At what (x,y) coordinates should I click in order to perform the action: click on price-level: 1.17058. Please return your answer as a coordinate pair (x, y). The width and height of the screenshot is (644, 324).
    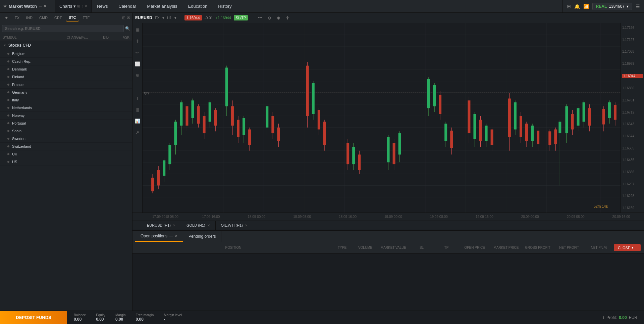
    Looking at the image, I should click on (633, 52).